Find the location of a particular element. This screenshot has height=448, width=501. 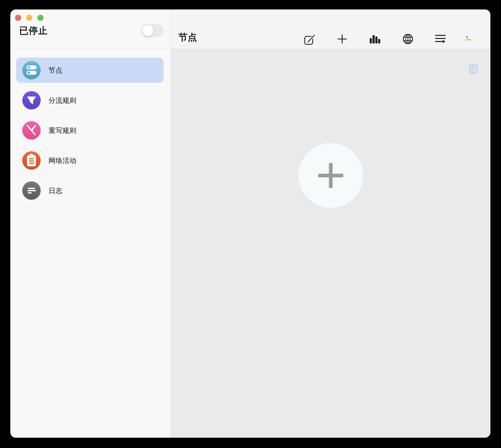

sidebar-header: 已停止 is located at coordinates (90, 30).